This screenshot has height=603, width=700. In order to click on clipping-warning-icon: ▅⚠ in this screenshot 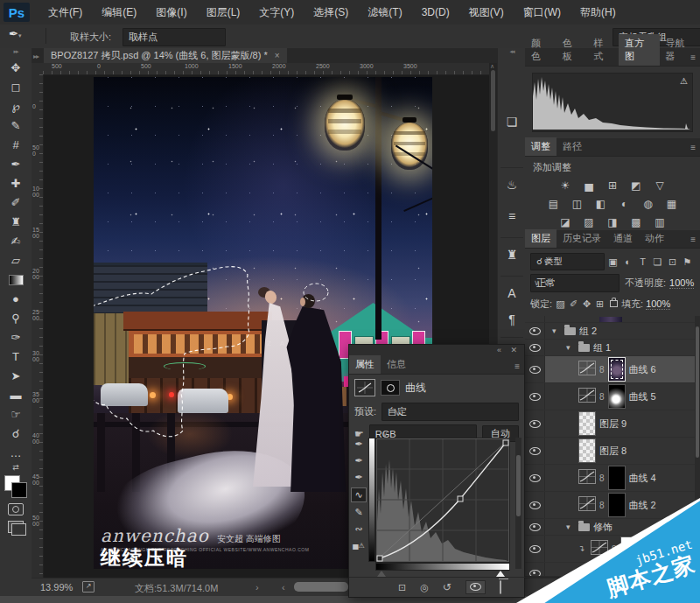, I will do `click(359, 546)`.